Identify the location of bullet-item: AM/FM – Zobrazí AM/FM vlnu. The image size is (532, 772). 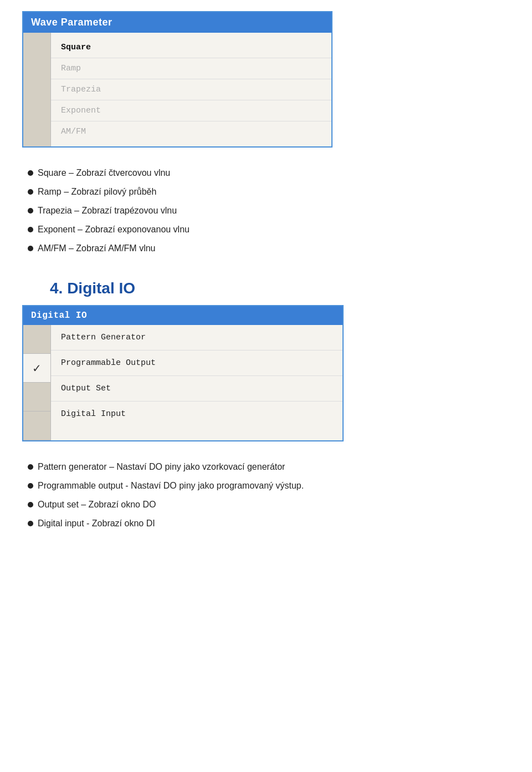
(269, 248).